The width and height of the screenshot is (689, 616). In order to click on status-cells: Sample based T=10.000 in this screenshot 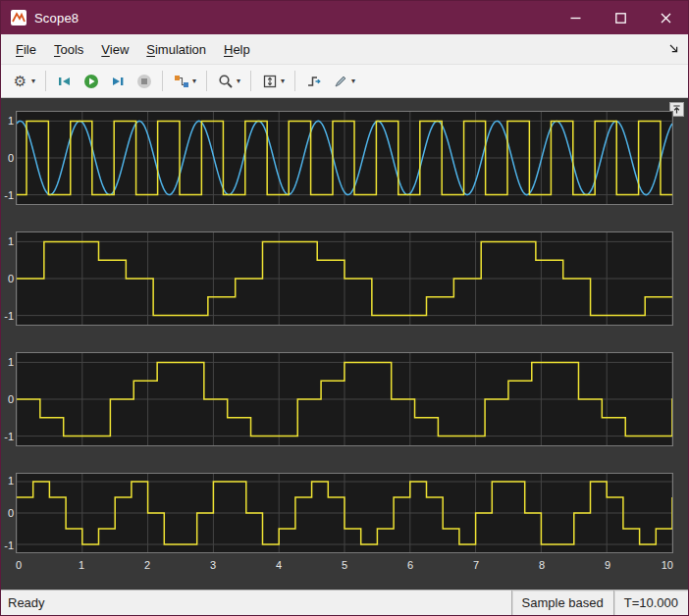, I will do `click(600, 602)`.